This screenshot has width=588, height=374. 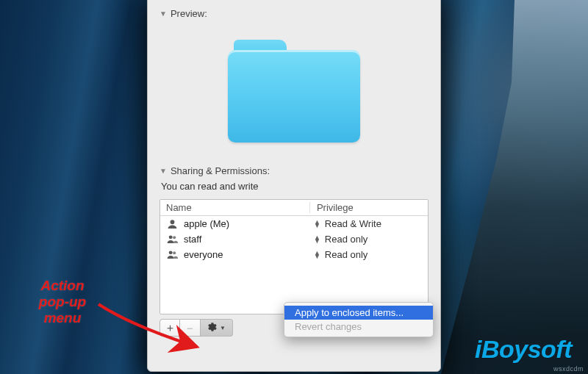 What do you see at coordinates (220, 170) in the screenshot?
I see `permissions-header-label: Sharing & Permissions:` at bounding box center [220, 170].